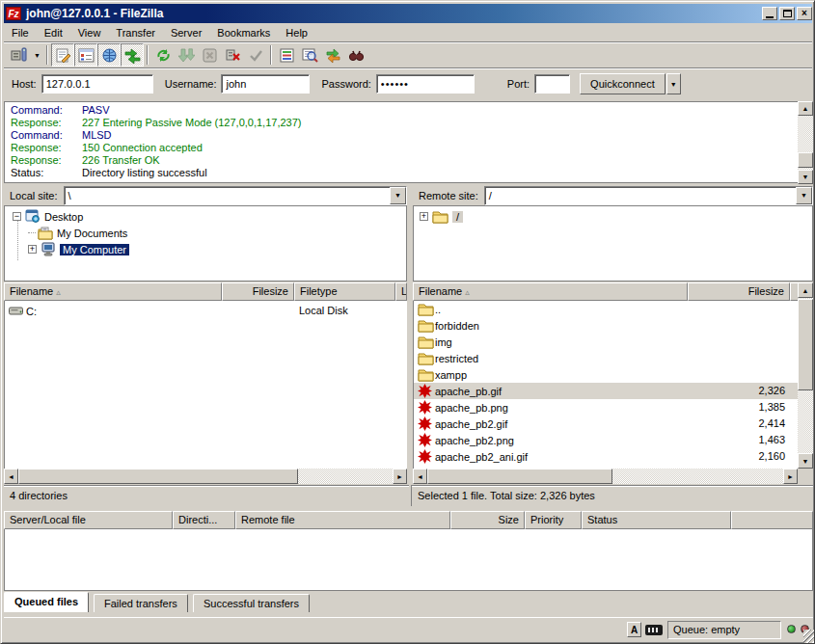 The height and width of the screenshot is (644, 815). What do you see at coordinates (739, 291) in the screenshot?
I see `remote-col-filesize: Filesize` at bounding box center [739, 291].